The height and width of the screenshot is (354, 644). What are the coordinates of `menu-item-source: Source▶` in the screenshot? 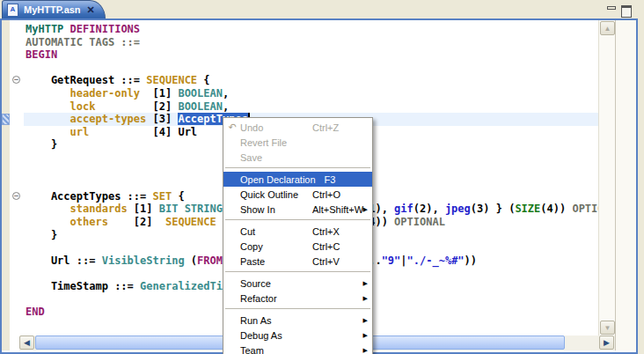 It's located at (297, 284).